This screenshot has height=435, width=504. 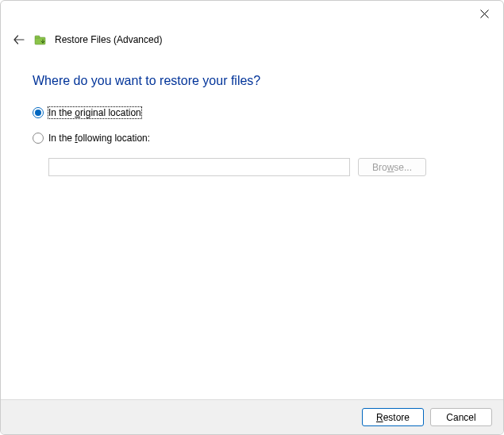 What do you see at coordinates (461, 418) in the screenshot?
I see `cancel-button: Cancel` at bounding box center [461, 418].